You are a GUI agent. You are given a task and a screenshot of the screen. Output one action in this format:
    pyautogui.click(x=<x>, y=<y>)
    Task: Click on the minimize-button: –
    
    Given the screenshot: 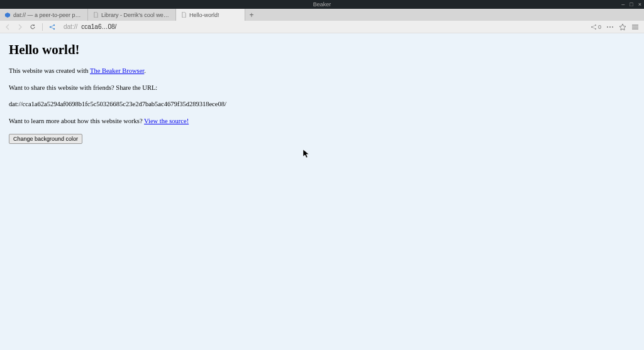 What is the action you would take?
    pyautogui.click(x=623, y=4)
    